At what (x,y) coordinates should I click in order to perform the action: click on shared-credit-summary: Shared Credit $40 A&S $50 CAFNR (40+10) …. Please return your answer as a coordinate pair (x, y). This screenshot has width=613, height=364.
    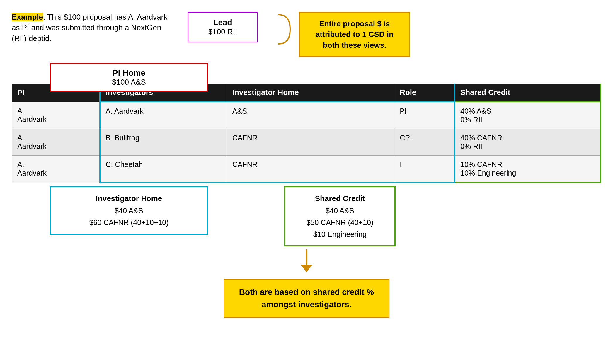
    Looking at the image, I should click on (340, 216).